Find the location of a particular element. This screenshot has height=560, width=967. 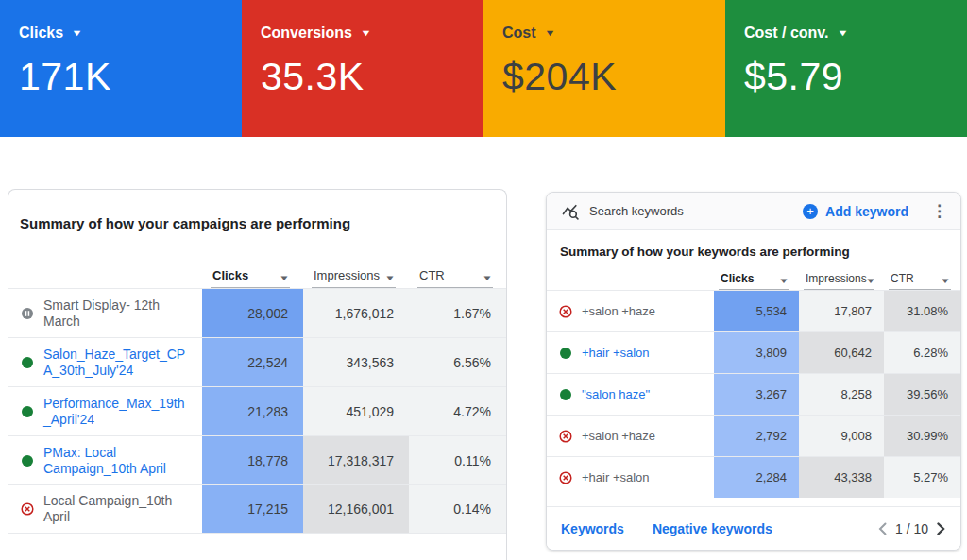

metric-label-row: Cost▼ is located at coordinates (614, 33).